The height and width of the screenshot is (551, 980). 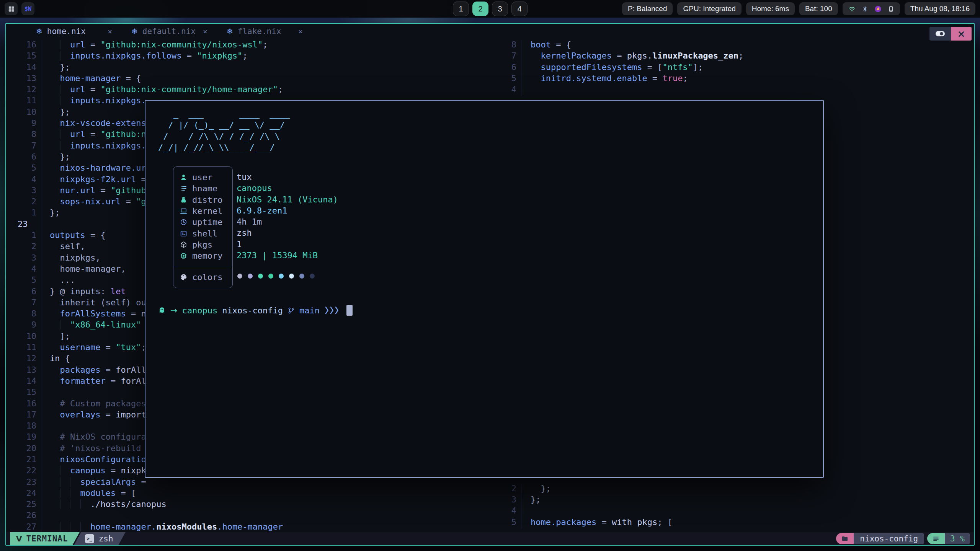 I want to click on code-text: home-manager,, so click(x=83, y=269).